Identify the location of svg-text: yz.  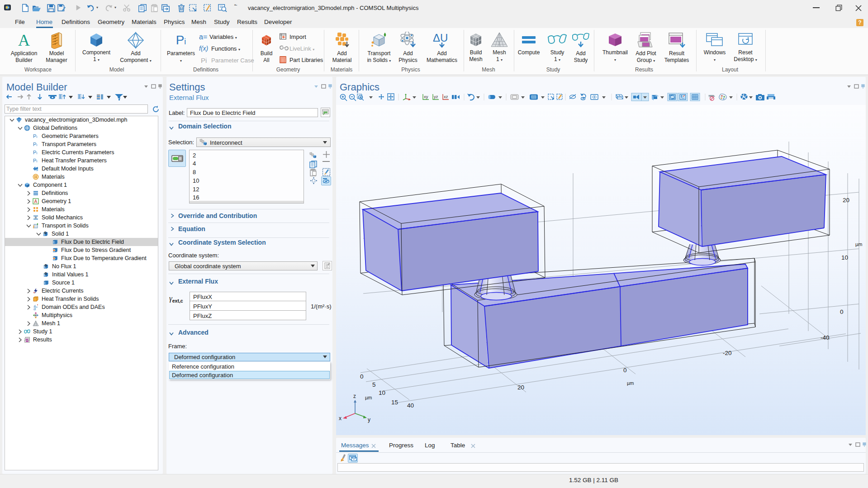
(436, 97).